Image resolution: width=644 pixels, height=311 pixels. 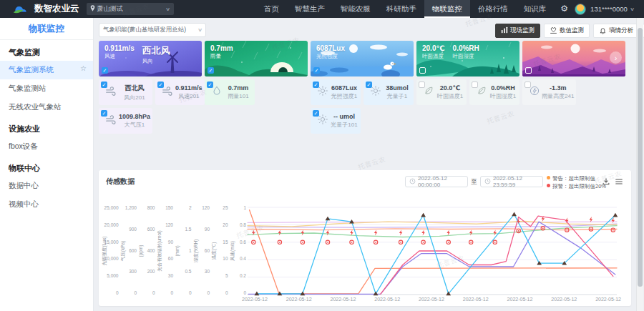 What do you see at coordinates (493, 9) in the screenshot?
I see `nav-item-5: 价格行情` at bounding box center [493, 9].